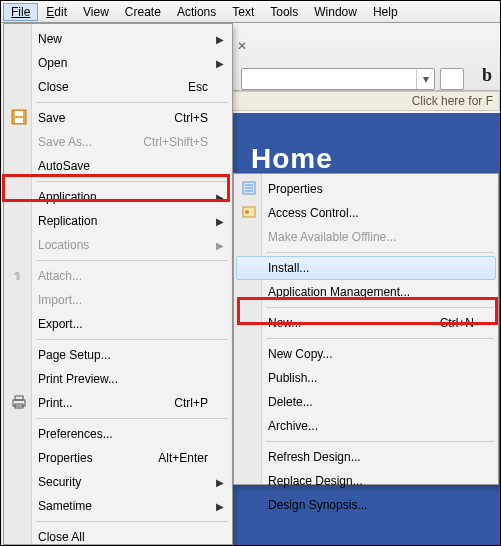 The width and height of the screenshot is (501, 546). I want to click on save-icon, so click(20, 118).